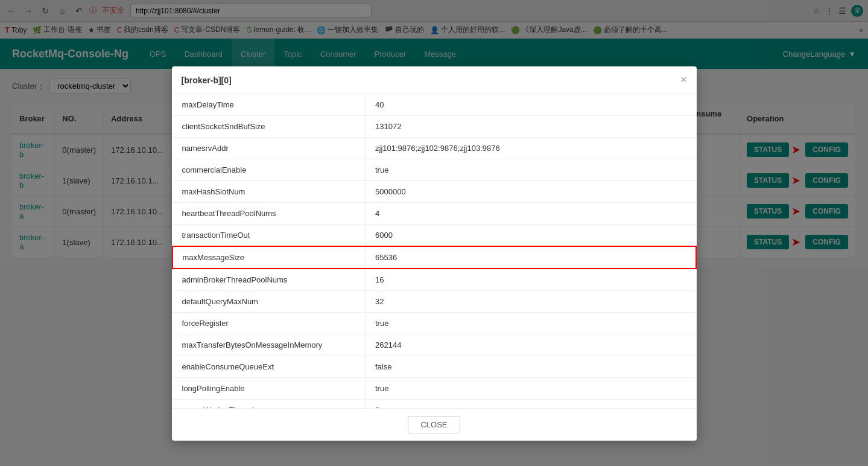 This screenshot has width=868, height=466. What do you see at coordinates (269, 214) in the screenshot?
I see `config-key: heartbeatThreadPoolNums` at bounding box center [269, 214].